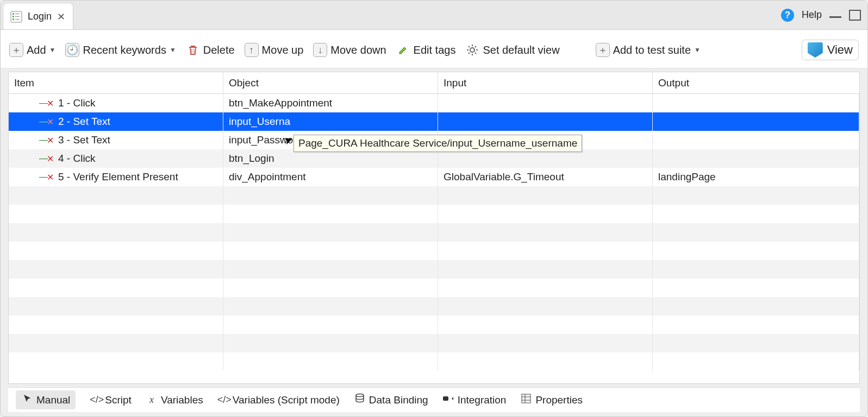 The height and width of the screenshot is (417, 868). I want to click on tabbar-right: ? Help, so click(824, 15).